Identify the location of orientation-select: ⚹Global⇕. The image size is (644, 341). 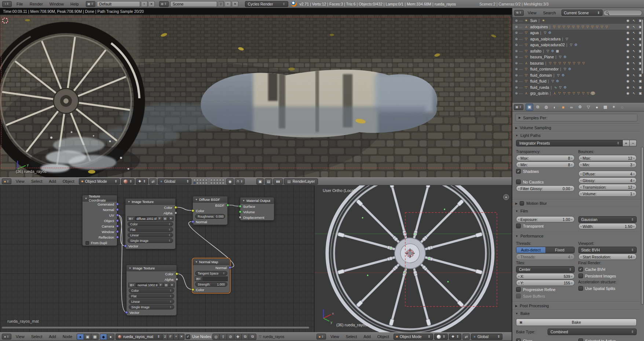
(487, 337).